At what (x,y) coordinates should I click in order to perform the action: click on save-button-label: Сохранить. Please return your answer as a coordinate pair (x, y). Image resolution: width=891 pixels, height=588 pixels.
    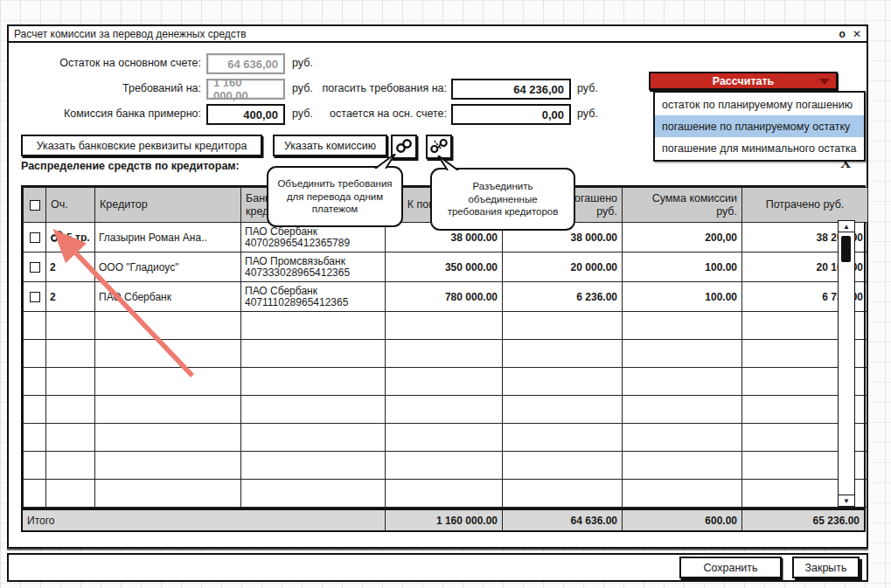
    Looking at the image, I should click on (730, 568).